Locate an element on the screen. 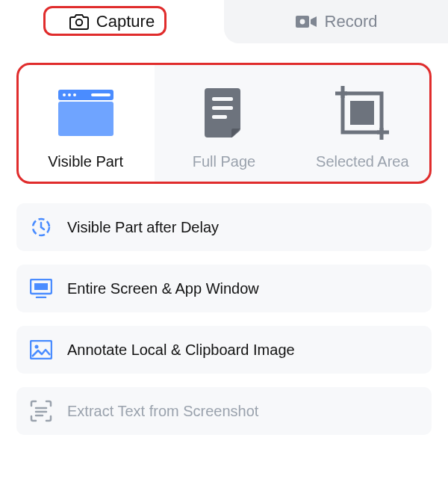 The width and height of the screenshot is (448, 485). option-annotate: Annotate Local & Clipboard Image is located at coordinates (224, 350).